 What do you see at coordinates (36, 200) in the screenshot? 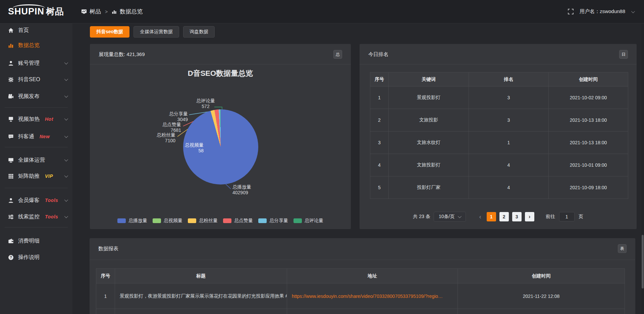
I see `sidebar-item-member-burst: 会员爆客 Tools` at bounding box center [36, 200].